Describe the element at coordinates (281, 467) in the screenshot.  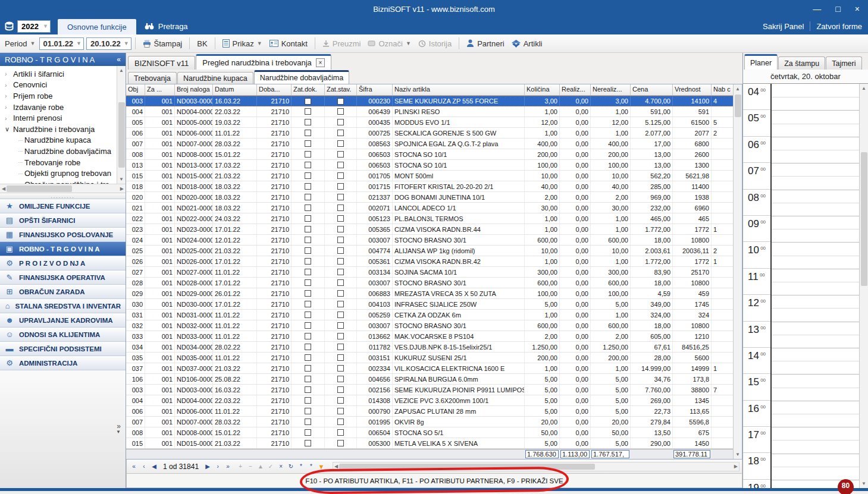
I see `cancel-icon: ×` at that location.